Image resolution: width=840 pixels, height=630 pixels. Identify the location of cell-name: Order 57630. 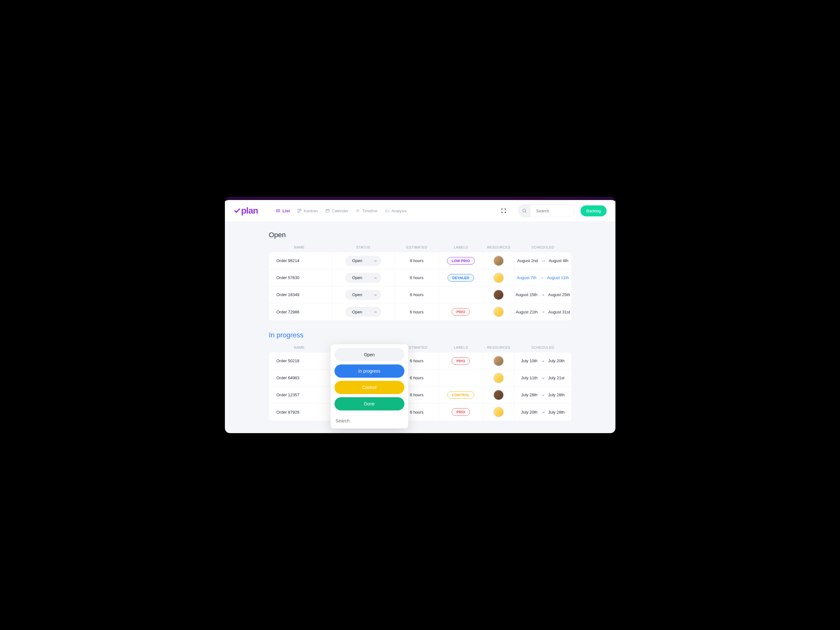
(300, 278).